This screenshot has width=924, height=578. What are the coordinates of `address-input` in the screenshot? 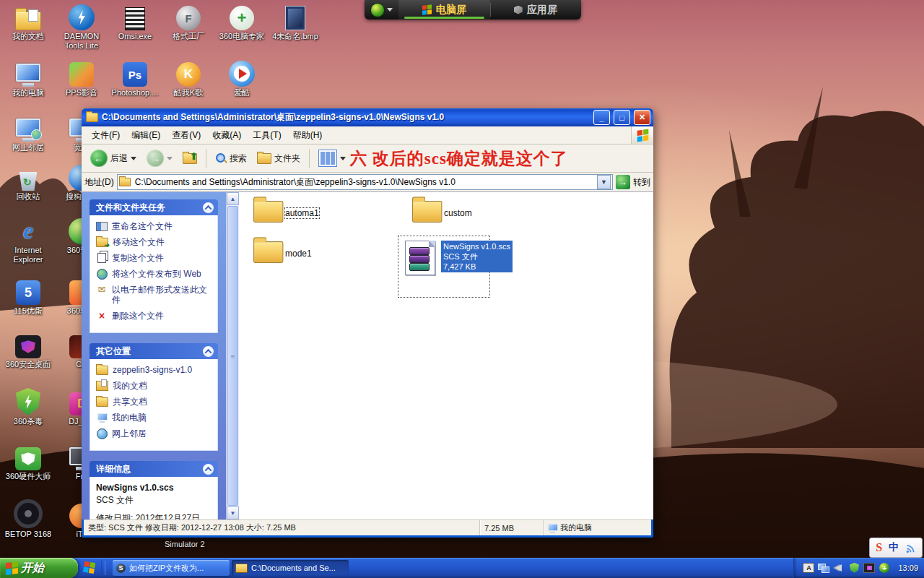 It's located at (364, 182).